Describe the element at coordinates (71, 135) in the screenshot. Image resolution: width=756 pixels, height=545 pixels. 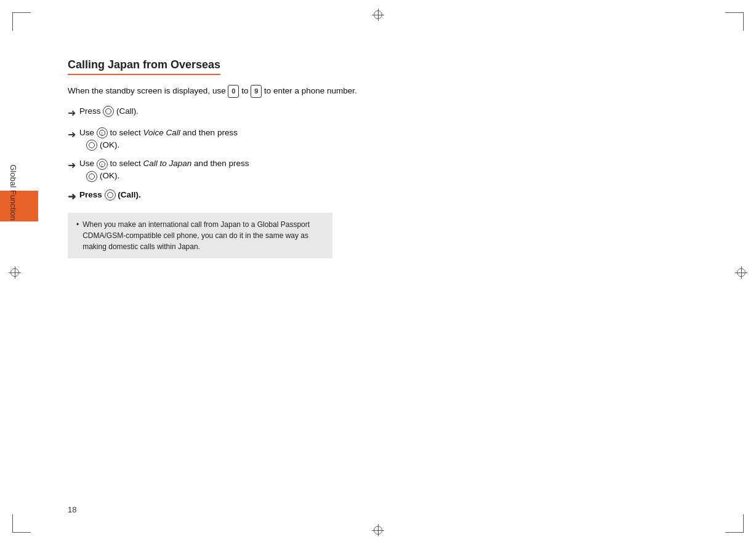
I see `step-2-arrow: ➜` at that location.